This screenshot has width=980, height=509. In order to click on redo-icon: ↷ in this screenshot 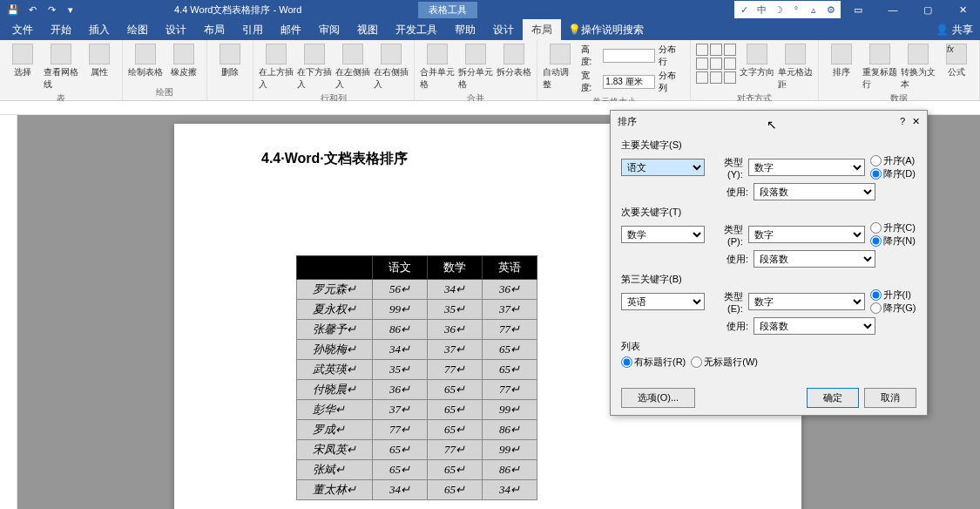, I will do `click(51, 10)`.